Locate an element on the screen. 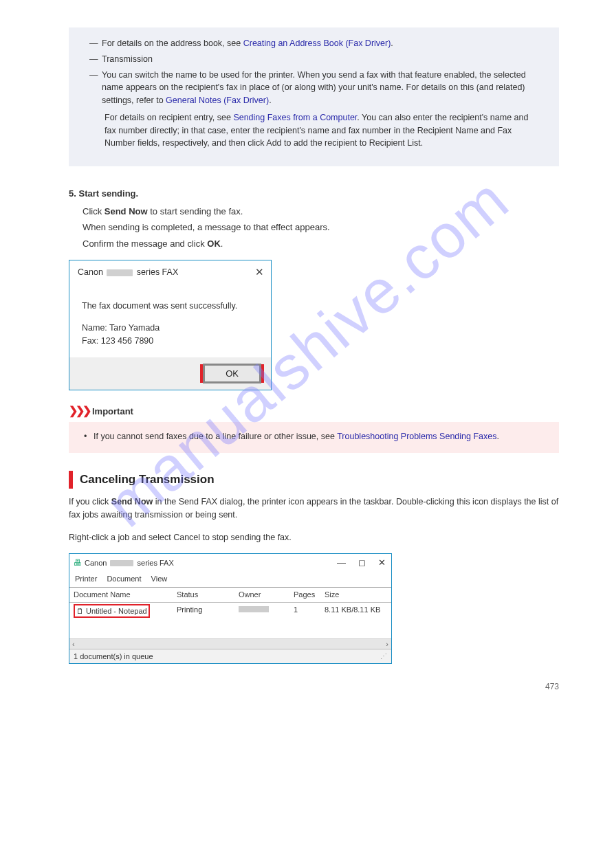 The image size is (614, 868). info-box: — For details on the address book, see C… is located at coordinates (314, 97).